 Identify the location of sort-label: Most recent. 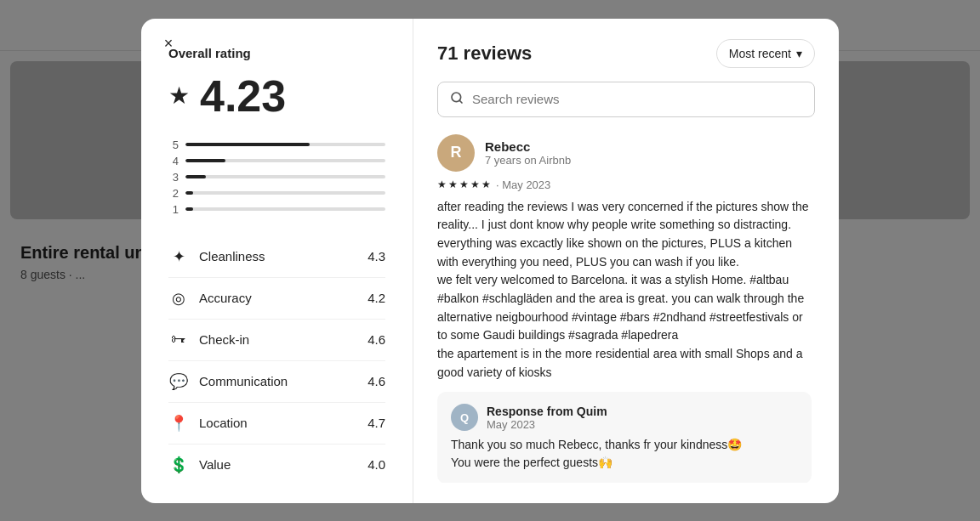
(761, 54).